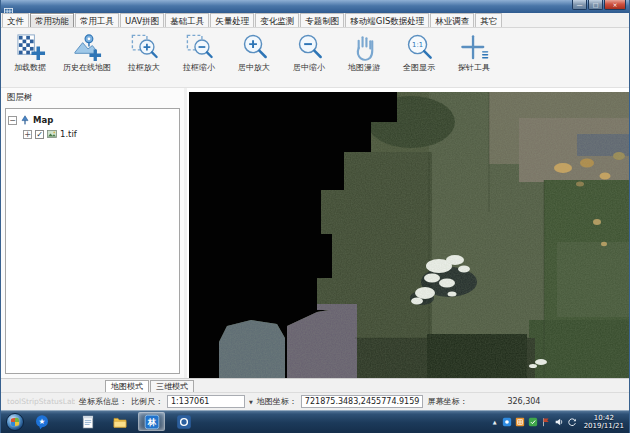 Image resolution: width=630 pixels, height=433 pixels. Describe the element at coordinates (184, 422) in the screenshot. I see `ring-app-icon` at that location.